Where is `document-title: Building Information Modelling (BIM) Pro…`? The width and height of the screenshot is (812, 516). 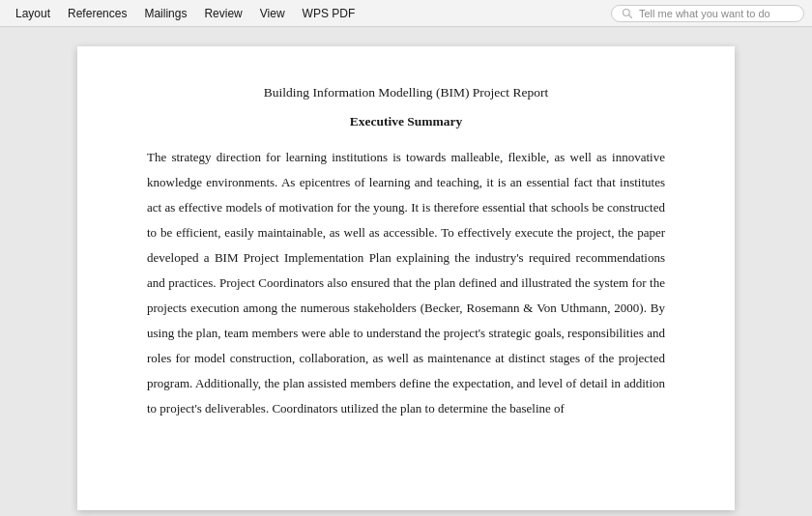
document-title: Building Information Modelling (BIM) Pro… is located at coordinates (406, 93).